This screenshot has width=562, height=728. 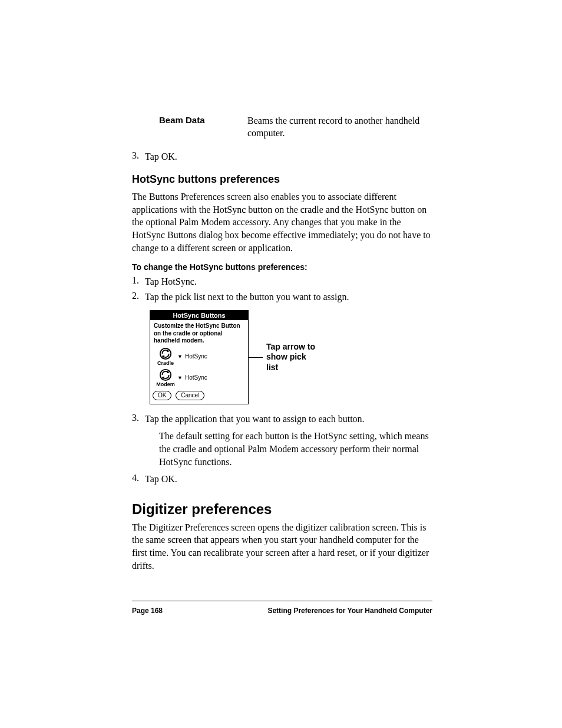 I want to click on dialog-message: Customize the HotSync Button on the crad…, so click(x=199, y=333).